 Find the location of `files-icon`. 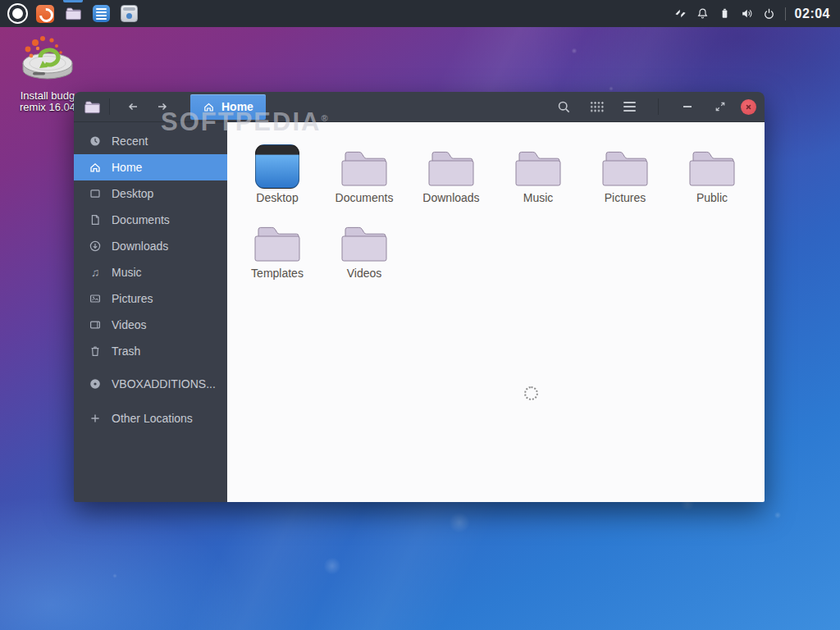

files-icon is located at coordinates (74, 13).